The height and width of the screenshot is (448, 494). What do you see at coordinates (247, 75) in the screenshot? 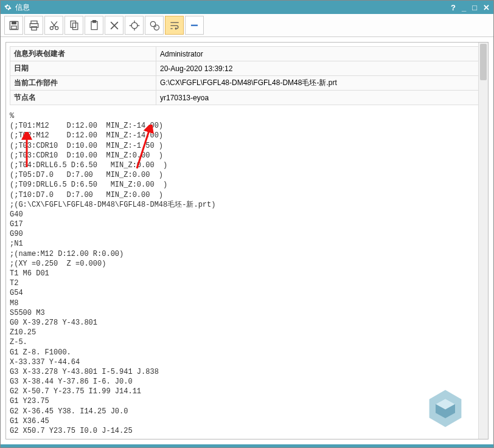
I see `meta-table: 信息列表创建者Administrator 日期20-Aug-2020 13:39…` at bounding box center [247, 75].